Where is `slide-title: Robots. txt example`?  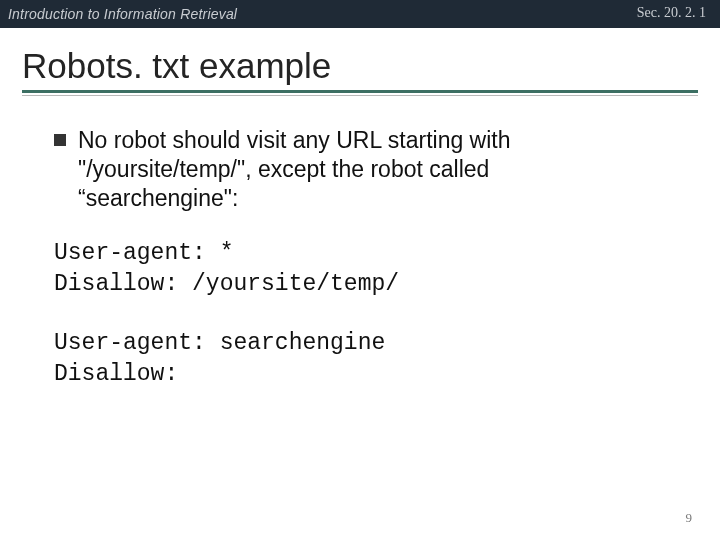 slide-title: Robots. txt example is located at coordinates (360, 66).